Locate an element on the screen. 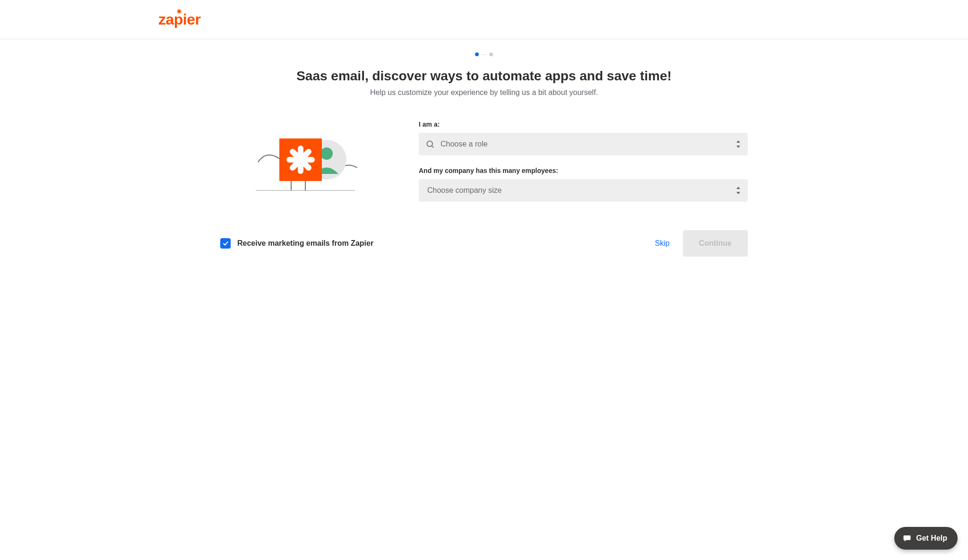 This screenshot has height=560, width=968. onboarding-form: I am a: Choose a role And my is located at coordinates (484, 161).